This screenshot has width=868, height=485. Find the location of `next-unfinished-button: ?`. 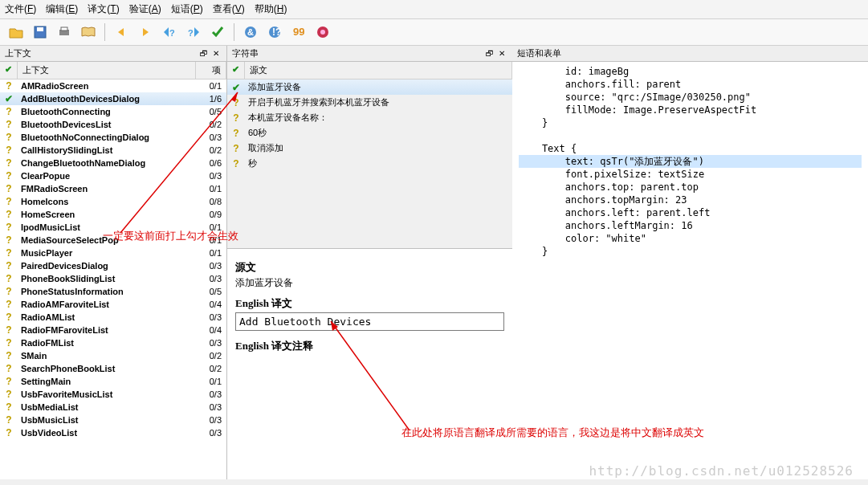

next-unfinished-button: ? is located at coordinates (194, 32).